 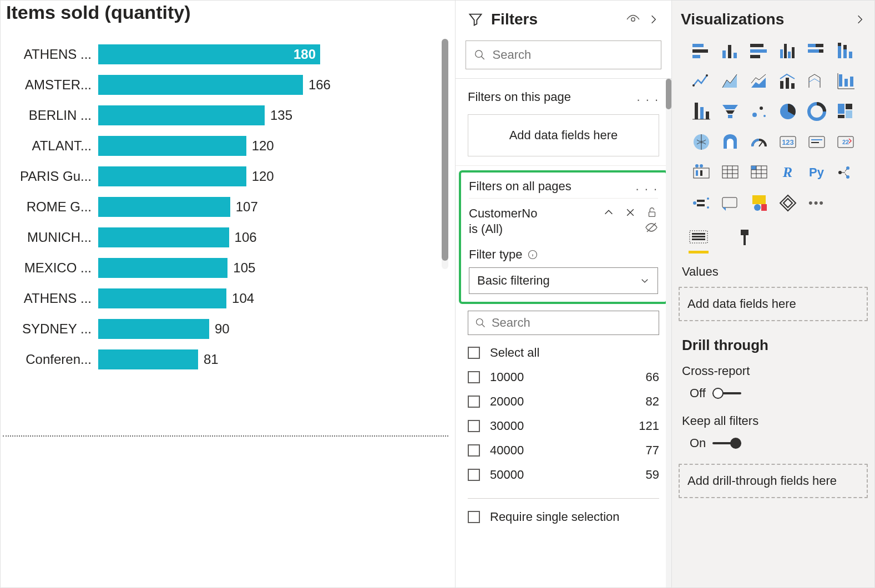 What do you see at coordinates (211, 359) in the screenshot?
I see `bar-value: 81` at bounding box center [211, 359].